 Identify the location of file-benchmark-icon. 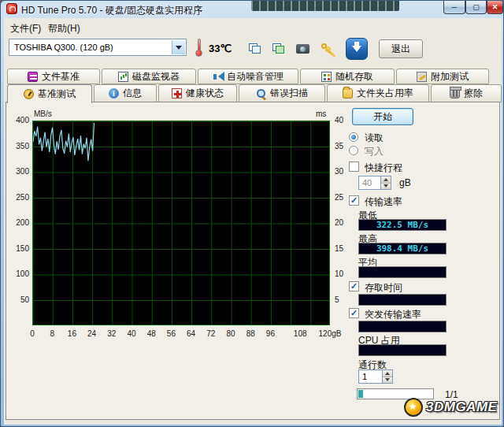
(33, 77).